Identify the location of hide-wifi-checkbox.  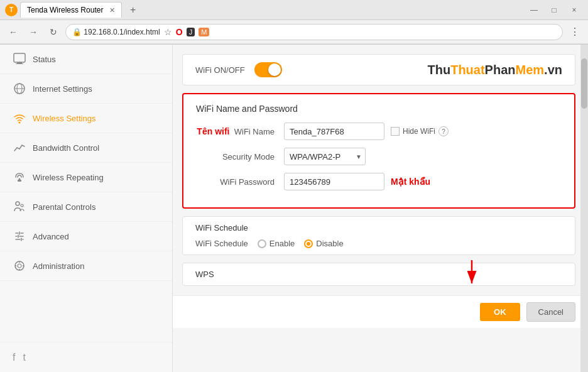
(395, 131).